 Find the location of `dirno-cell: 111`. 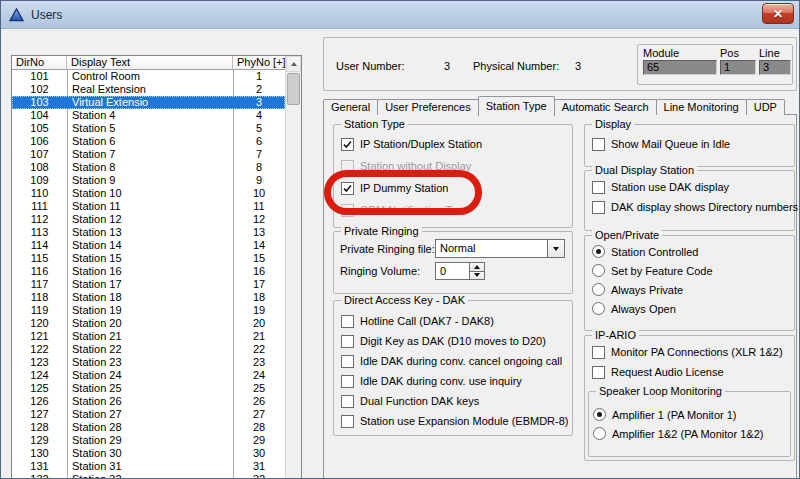

dirno-cell: 111 is located at coordinates (40, 206).